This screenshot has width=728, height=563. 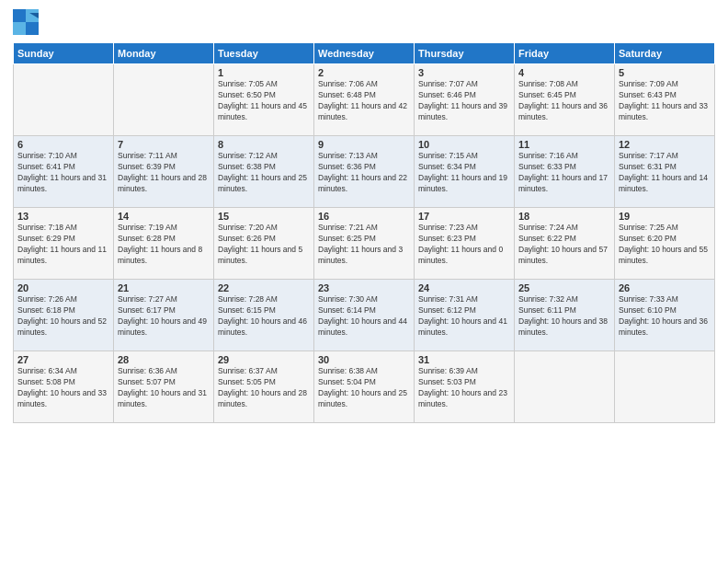 What do you see at coordinates (265, 316) in the screenshot?
I see `calendar-cell: 22Sunrise: 7:28 AMSunset: 6:15 PMDayligh…` at bounding box center [265, 316].